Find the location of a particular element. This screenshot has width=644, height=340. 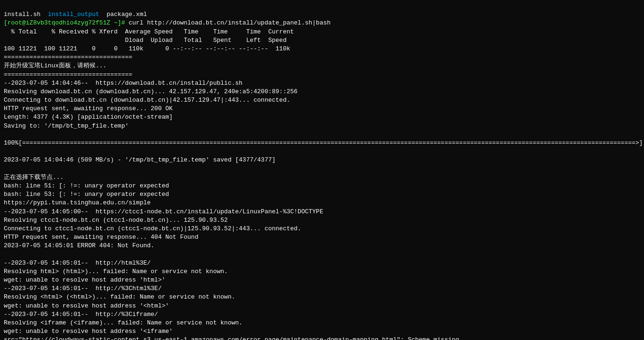

line-resolving2: Resolving ctcc1-node.bt.cn (ctcc1-node.b… is located at coordinates (116, 220).